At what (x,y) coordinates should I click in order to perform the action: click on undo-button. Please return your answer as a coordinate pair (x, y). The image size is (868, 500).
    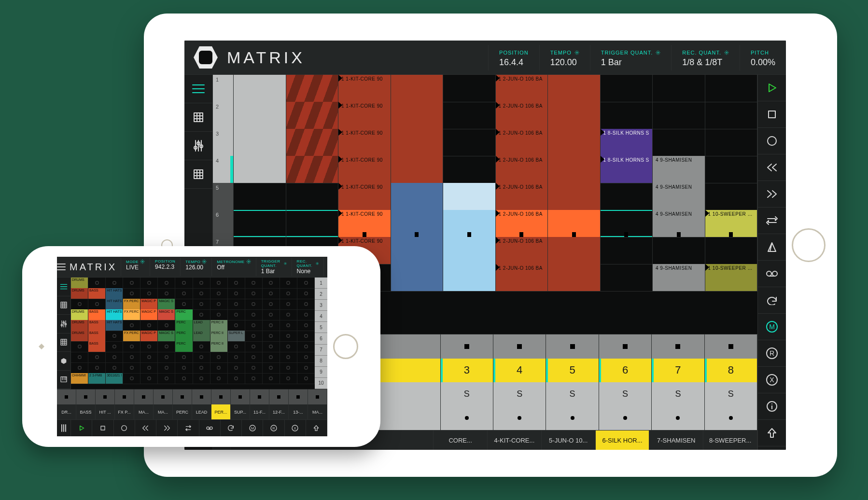
    Looking at the image, I should click on (772, 300).